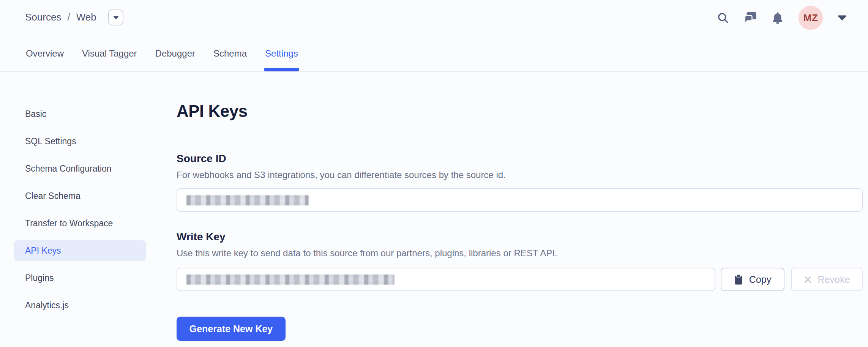 Image resolution: width=868 pixels, height=347 pixels. What do you see at coordinates (739, 279) in the screenshot?
I see `clipboard-icon` at bounding box center [739, 279].